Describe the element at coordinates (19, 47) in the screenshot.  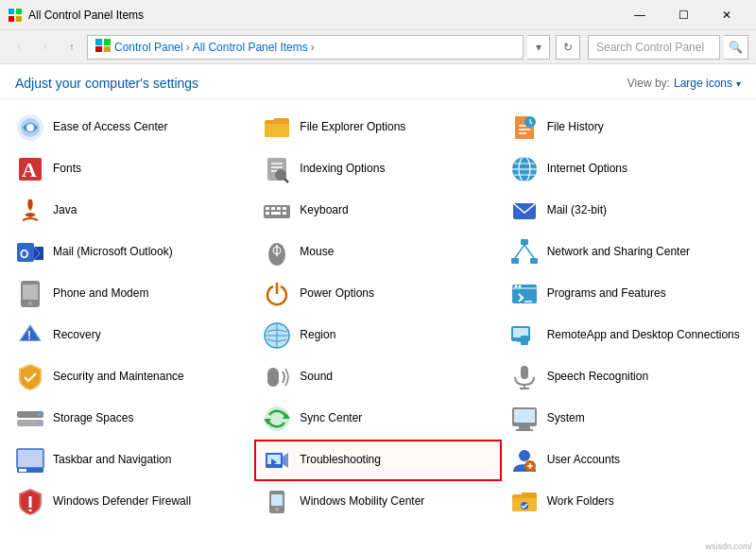
I see `back-button: ‹` at that location.